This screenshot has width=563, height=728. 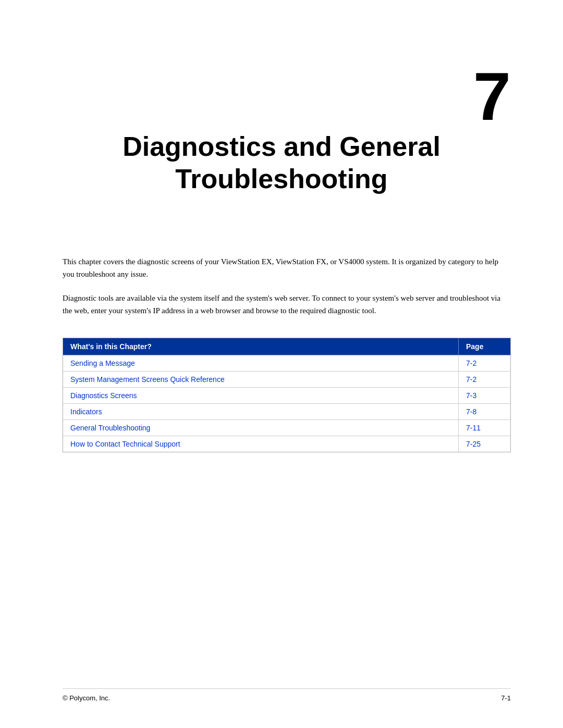 What do you see at coordinates (261, 396) in the screenshot?
I see `row-3-label: Diagnostics Screens` at bounding box center [261, 396].